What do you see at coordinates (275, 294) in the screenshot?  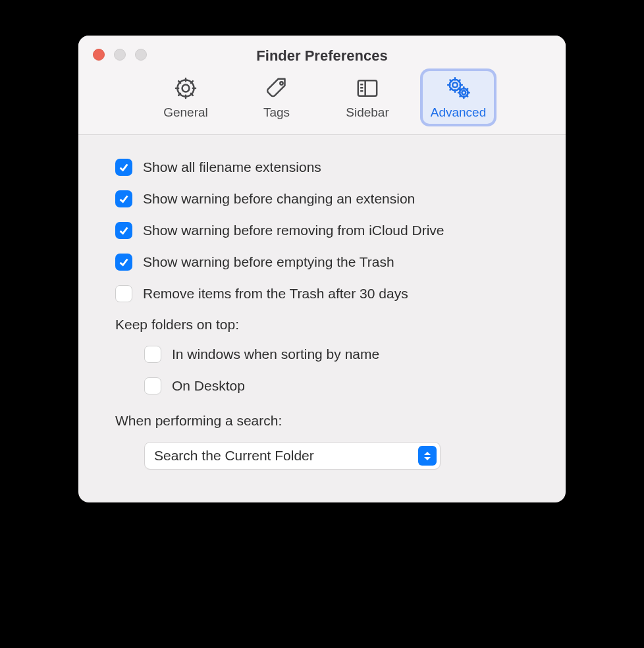 I see `option-label: Remove items from the Trash after 30 day…` at bounding box center [275, 294].